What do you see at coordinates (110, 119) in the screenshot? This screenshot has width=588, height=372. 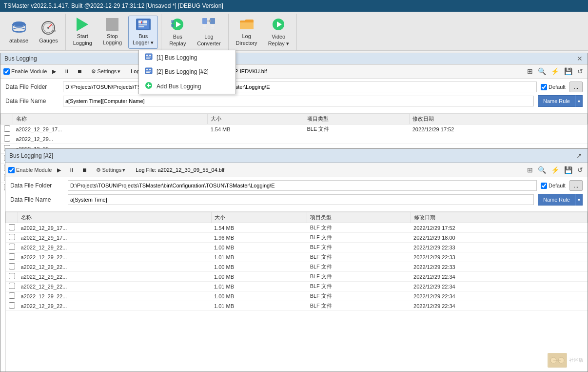 I see `panel1-col-name: 名称` at bounding box center [110, 119].